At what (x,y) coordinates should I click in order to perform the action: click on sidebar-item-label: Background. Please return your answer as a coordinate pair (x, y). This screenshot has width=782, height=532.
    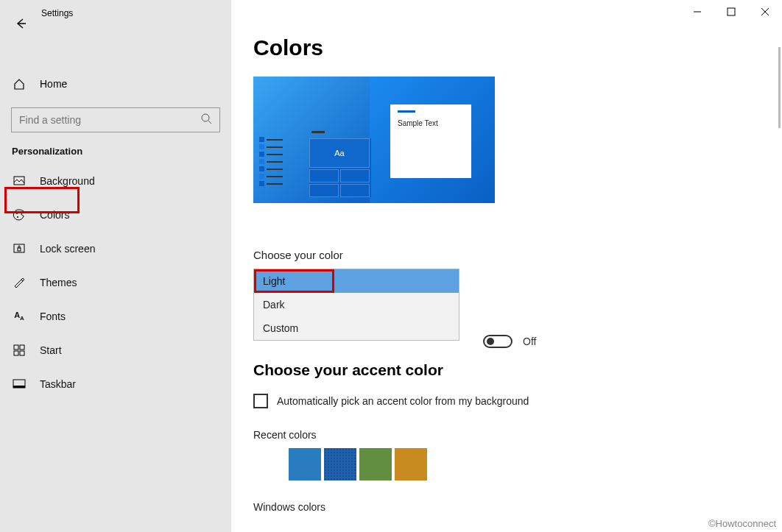
    Looking at the image, I should click on (68, 181).